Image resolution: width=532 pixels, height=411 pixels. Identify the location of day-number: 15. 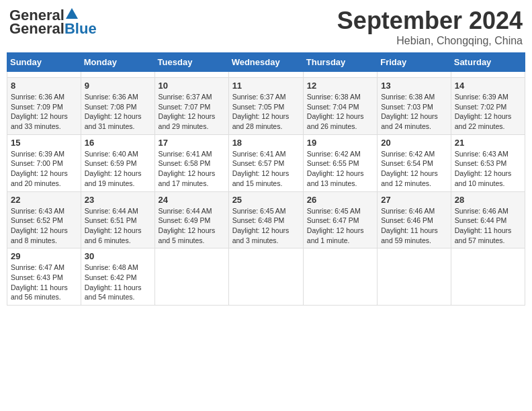
(44, 142).